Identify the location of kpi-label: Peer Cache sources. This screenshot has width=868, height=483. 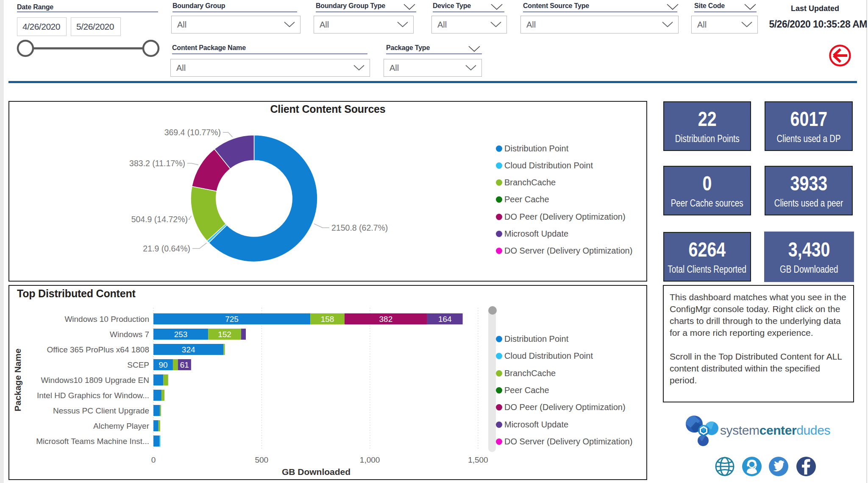
(707, 204).